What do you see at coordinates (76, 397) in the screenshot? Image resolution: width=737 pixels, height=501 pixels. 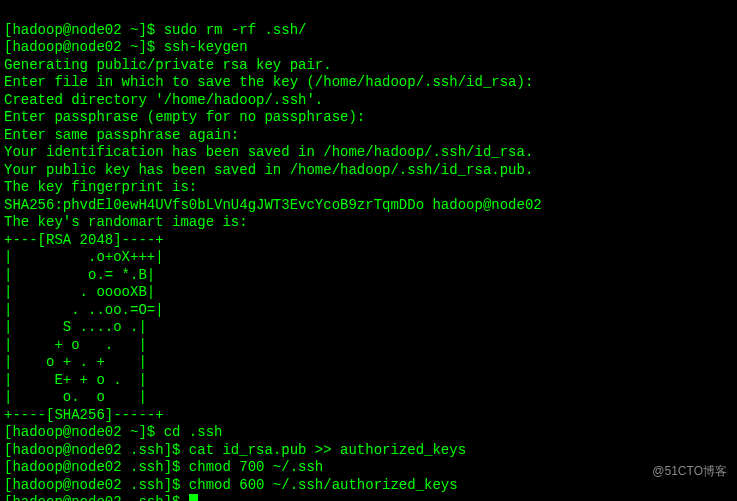 I see `terminal-line: | o. o |` at bounding box center [76, 397].